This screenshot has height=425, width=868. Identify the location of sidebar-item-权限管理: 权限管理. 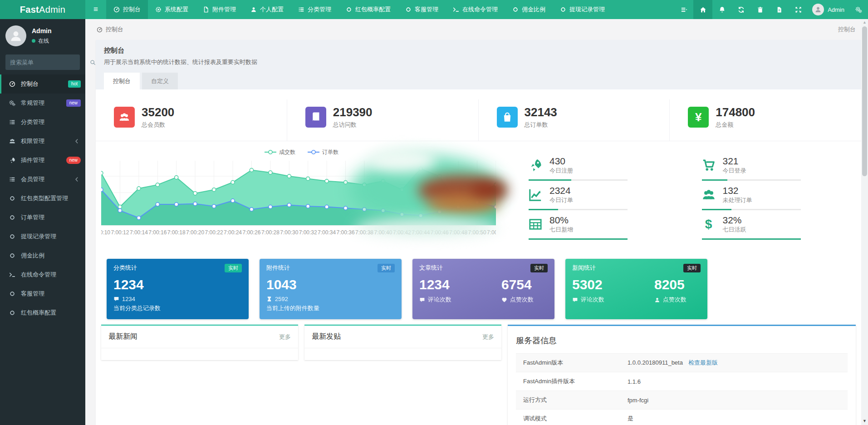
(43, 141).